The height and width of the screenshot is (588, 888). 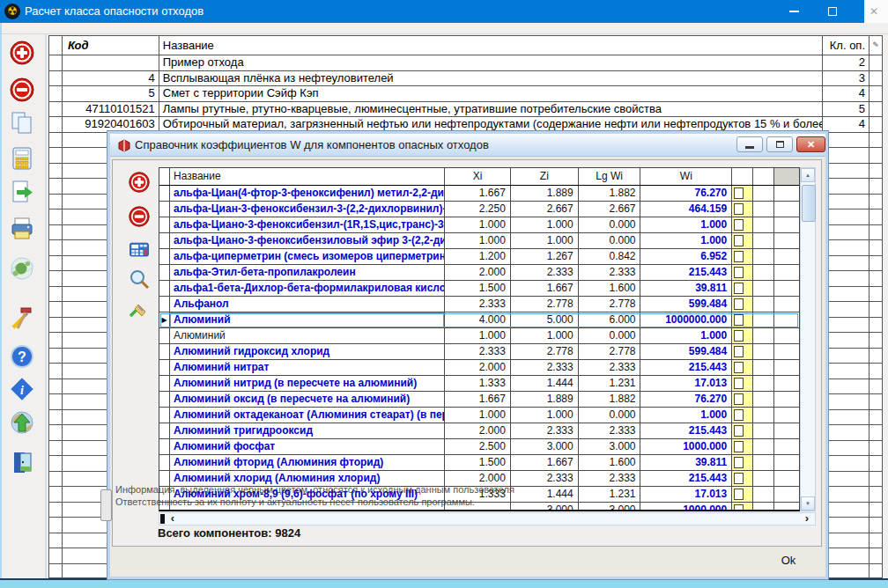 I want to click on component-row: ▶Алюминий4.0005.0006.0001000000.000, so click(x=479, y=320).